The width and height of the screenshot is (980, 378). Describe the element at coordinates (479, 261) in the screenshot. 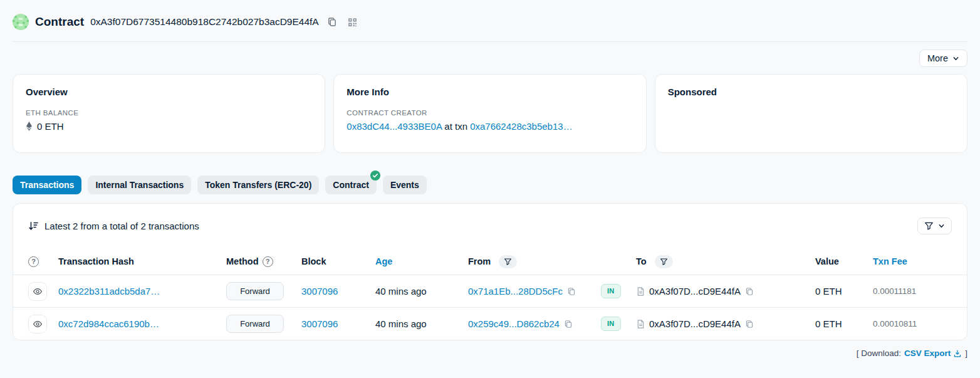

I see `header-from-label: From` at that location.